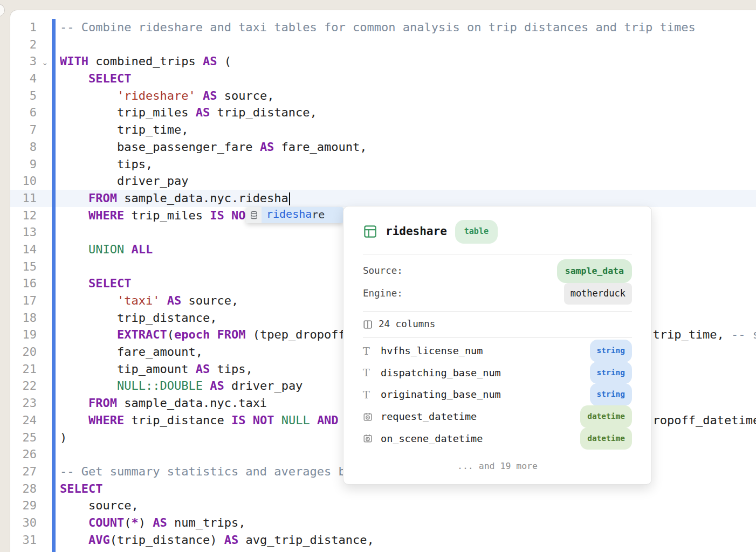 This screenshot has width=756, height=552. What do you see at coordinates (497, 230) in the screenshot?
I see `table-card-header: rideshare table` at bounding box center [497, 230].